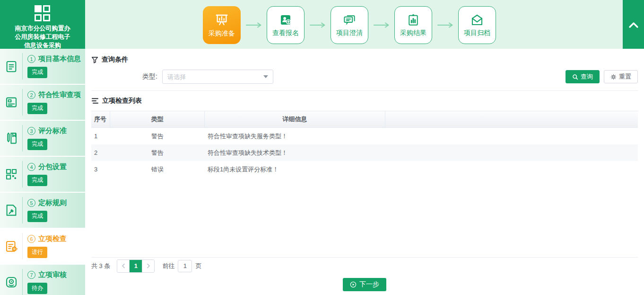 Image resolution: width=644 pixels, height=295 pixels. What do you see at coordinates (349, 20) in the screenshot?
I see `chat-bubbles-icon` at bounding box center [349, 20].